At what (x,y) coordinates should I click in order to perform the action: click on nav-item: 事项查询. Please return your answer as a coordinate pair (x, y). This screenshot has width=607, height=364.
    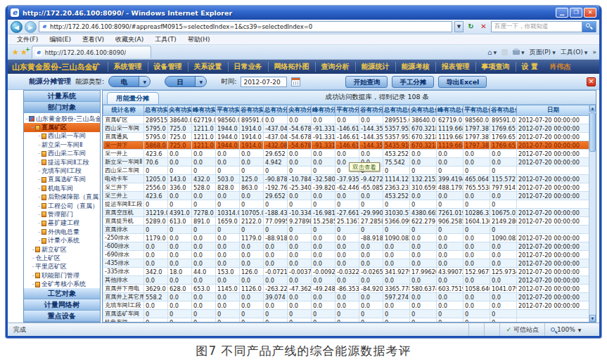
    Looking at the image, I should click on (495, 67).